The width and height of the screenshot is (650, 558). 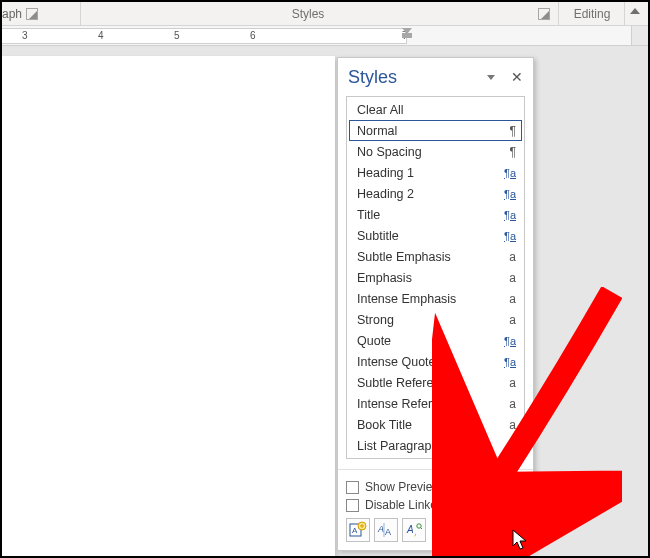 What do you see at coordinates (430, 215) in the screenshot?
I see `style-item-name: Title` at bounding box center [430, 215].